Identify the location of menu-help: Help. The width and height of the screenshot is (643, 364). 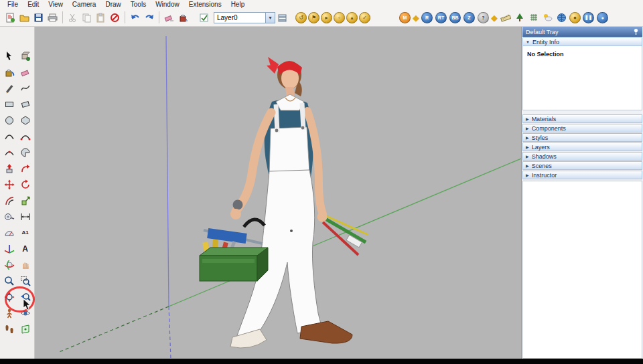
(238, 4).